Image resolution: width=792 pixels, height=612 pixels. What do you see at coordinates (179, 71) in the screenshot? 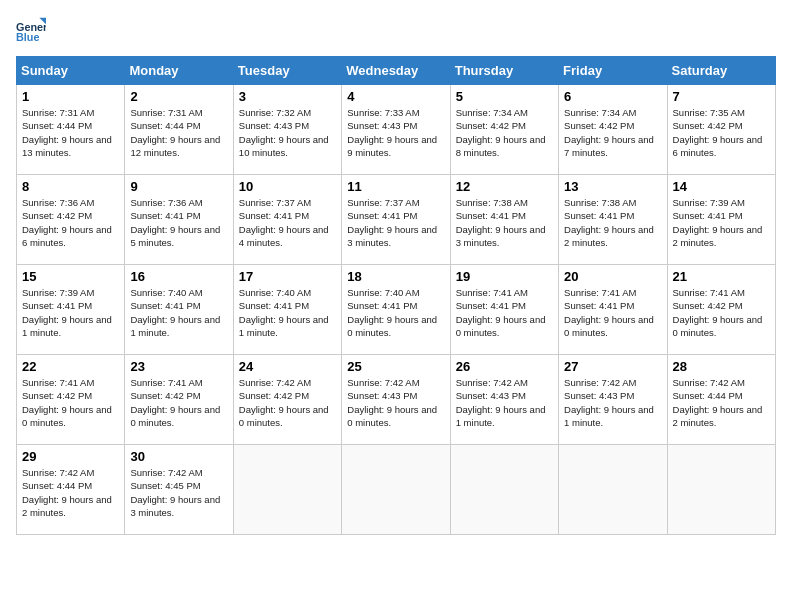
I see `weekday-header: Monday` at bounding box center [179, 71].